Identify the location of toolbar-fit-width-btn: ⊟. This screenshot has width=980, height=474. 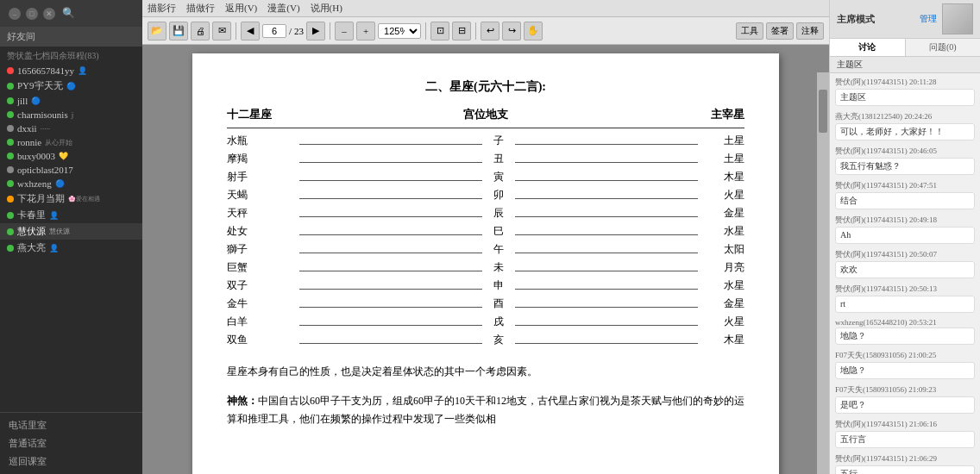
(462, 31).